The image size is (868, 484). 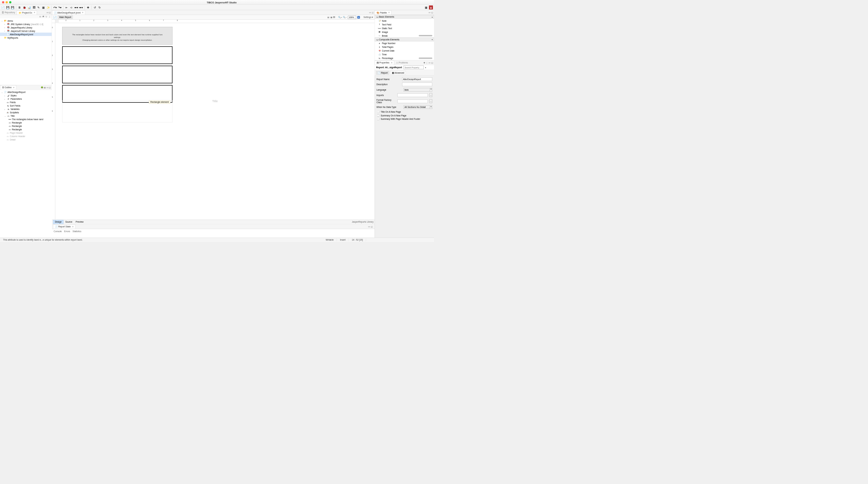 I want to click on save-icon: 💾, so click(x=8, y=7).